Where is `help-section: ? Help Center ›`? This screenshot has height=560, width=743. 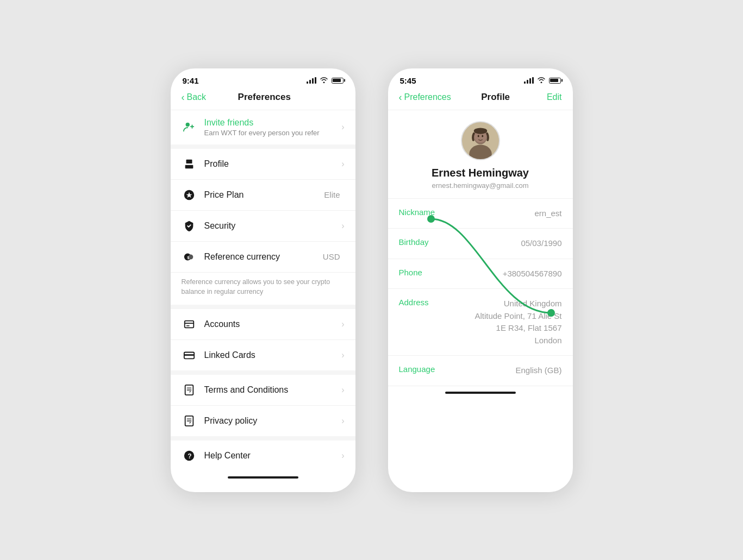 help-section: ? Help Center › is located at coordinates (263, 456).